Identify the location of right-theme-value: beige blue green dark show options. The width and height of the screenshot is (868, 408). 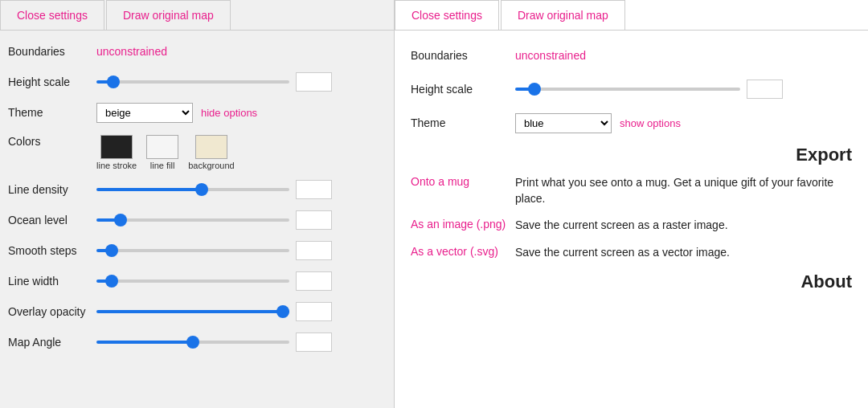
(683, 124).